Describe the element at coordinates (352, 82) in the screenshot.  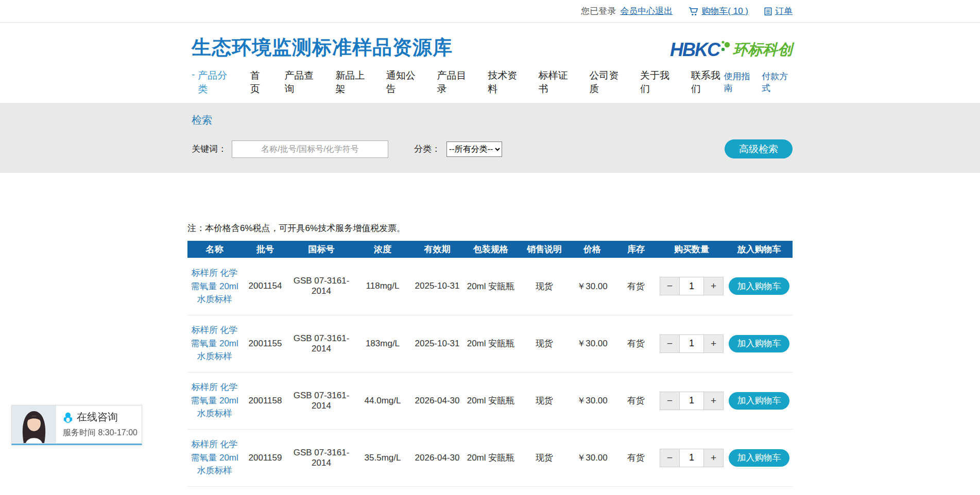
I see `nav-item: 新品上架` at that location.